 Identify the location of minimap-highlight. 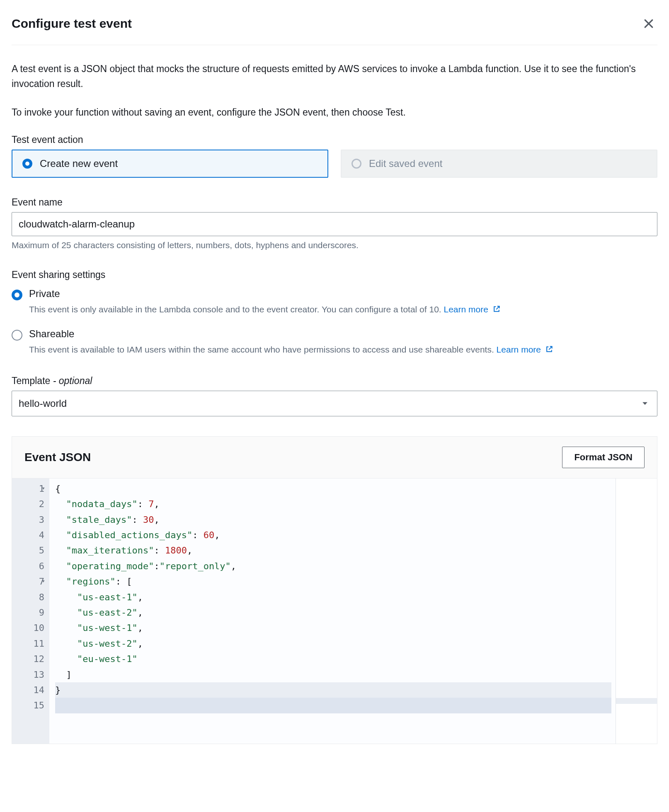
(637, 701).